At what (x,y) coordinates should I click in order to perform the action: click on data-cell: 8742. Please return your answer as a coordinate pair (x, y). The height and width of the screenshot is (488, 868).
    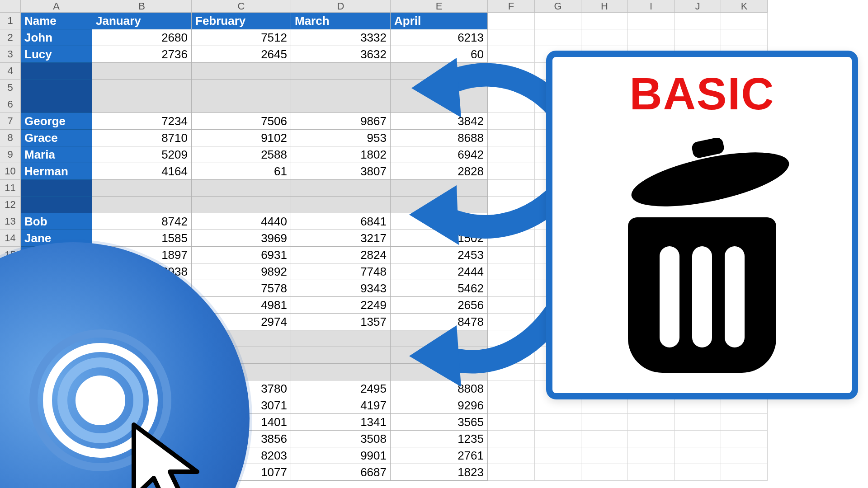
    Looking at the image, I should click on (142, 221).